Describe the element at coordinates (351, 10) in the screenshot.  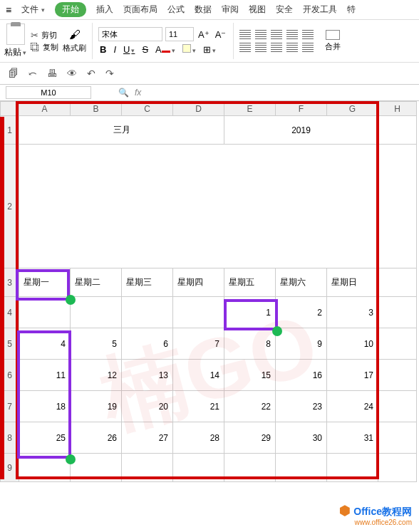
I see `tab-special: 特` at that location.